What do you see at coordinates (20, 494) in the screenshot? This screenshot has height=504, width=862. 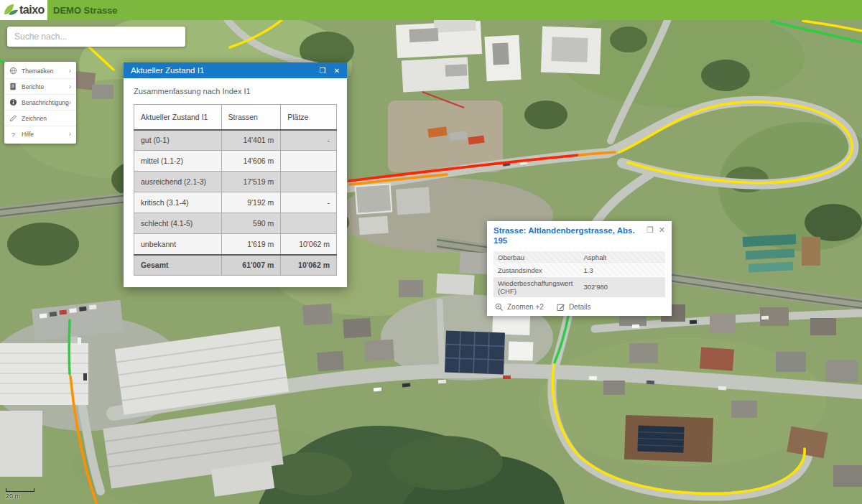 I see `map-scalebar: 20 m` at bounding box center [20, 494].